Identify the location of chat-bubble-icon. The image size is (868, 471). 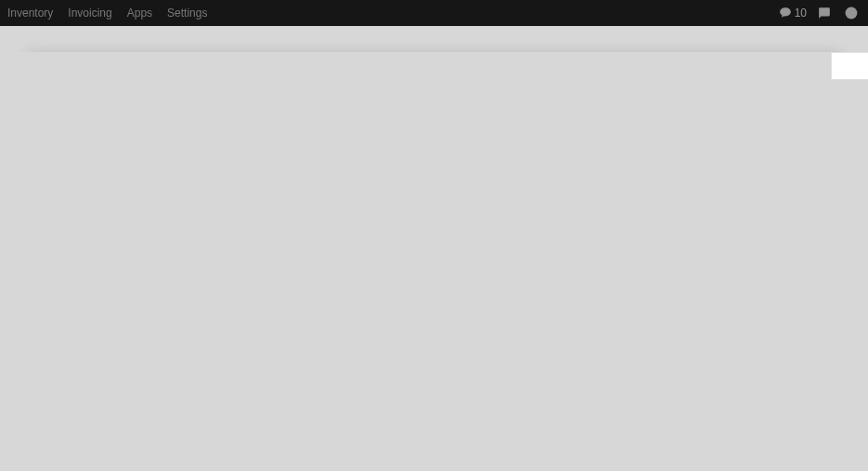
(785, 13).